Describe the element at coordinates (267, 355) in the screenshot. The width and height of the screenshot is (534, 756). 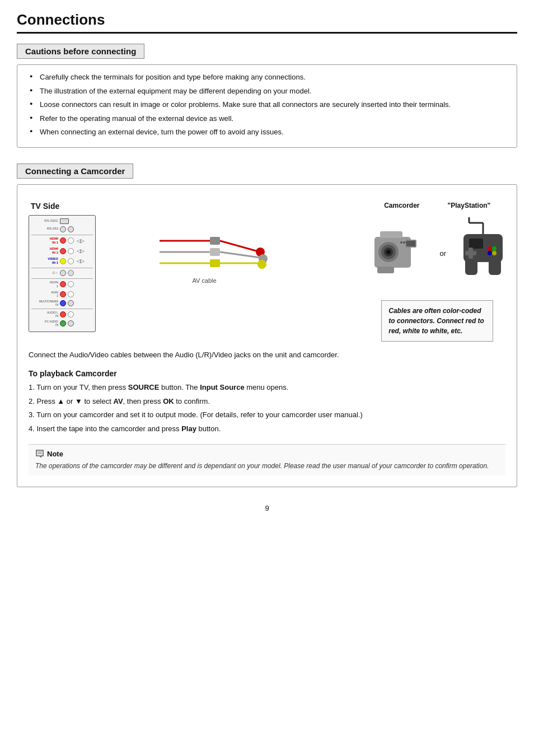
I see `description-text: Connect the Audio/Video cables between t…` at that location.